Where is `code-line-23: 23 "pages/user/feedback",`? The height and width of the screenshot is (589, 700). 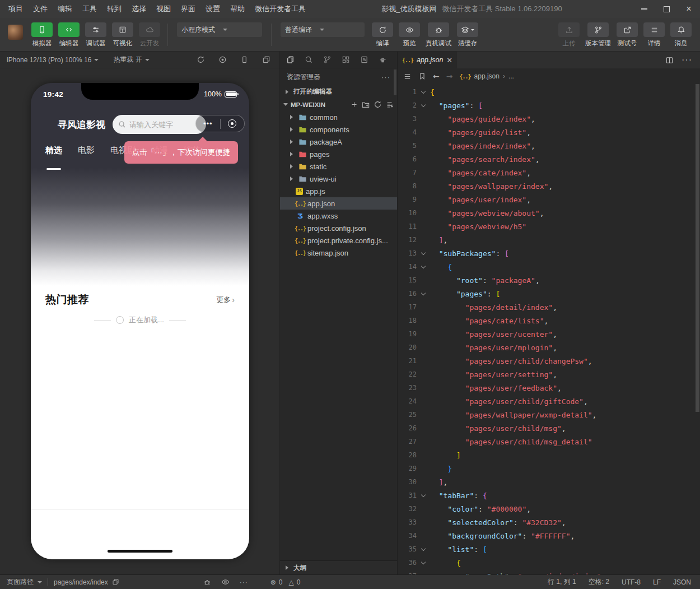 code-line-23: 23 "pages/user/feedback", is located at coordinates (549, 388).